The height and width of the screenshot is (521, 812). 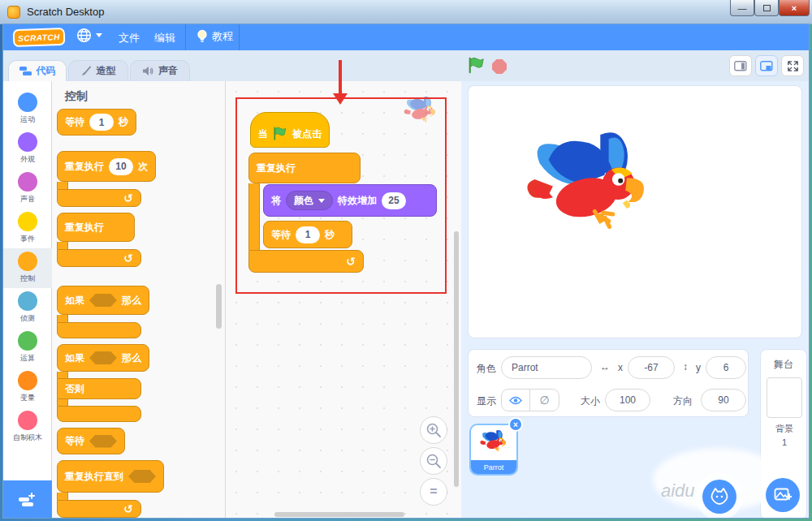 I want to click on hide-button: ∅, so click(x=544, y=400).